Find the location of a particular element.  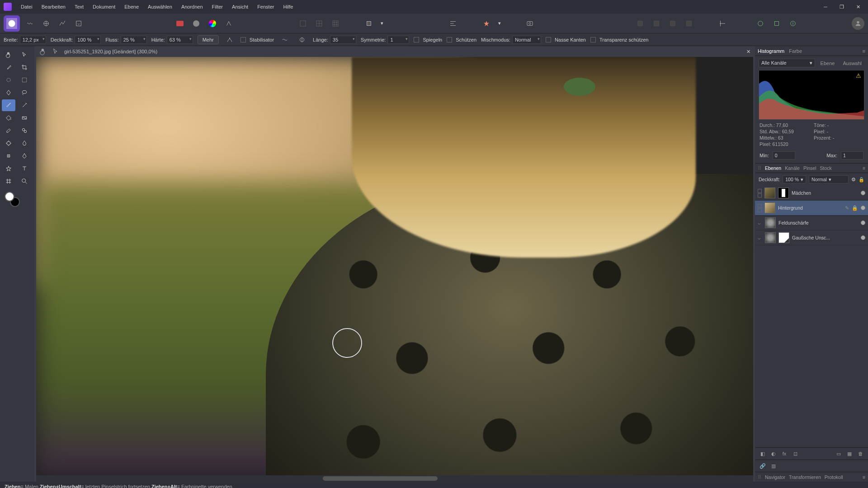

liquify-persona-button is located at coordinates (30, 23).